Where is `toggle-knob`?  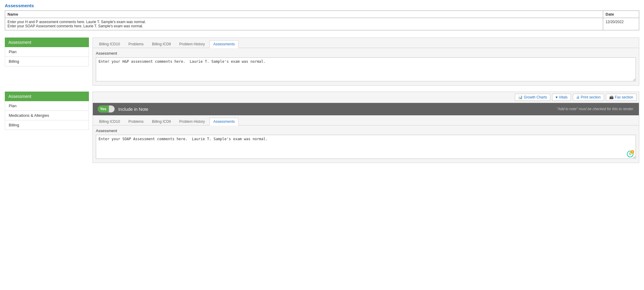 toggle-knob is located at coordinates (112, 109).